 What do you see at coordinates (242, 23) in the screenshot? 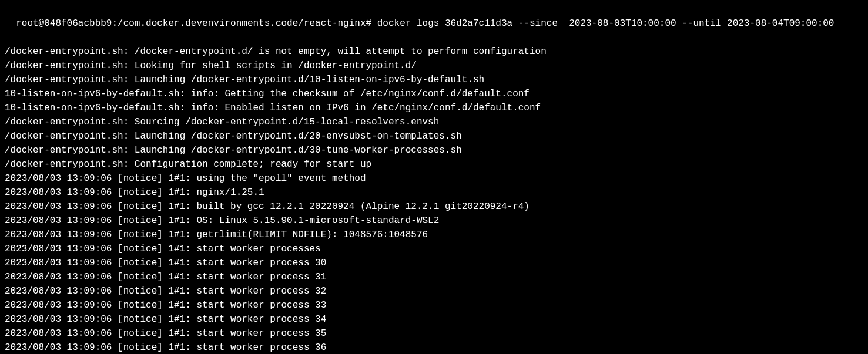
I see `working-directory: /com.docker.devenvironments.code/react-n…` at bounding box center [242, 23].